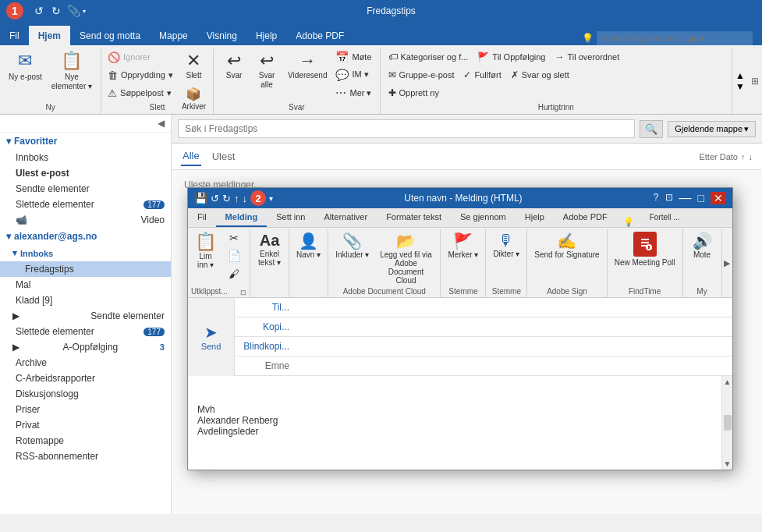 The height and width of the screenshot is (532, 762). I want to click on compose-tab-sett-inn: Sett inn, so click(290, 218).